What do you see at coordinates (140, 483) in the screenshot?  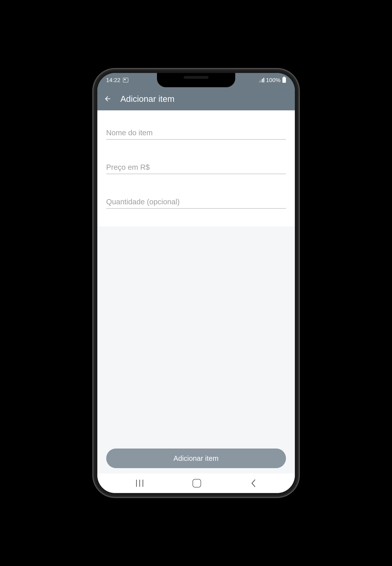 I see `nav-recent-button` at bounding box center [140, 483].